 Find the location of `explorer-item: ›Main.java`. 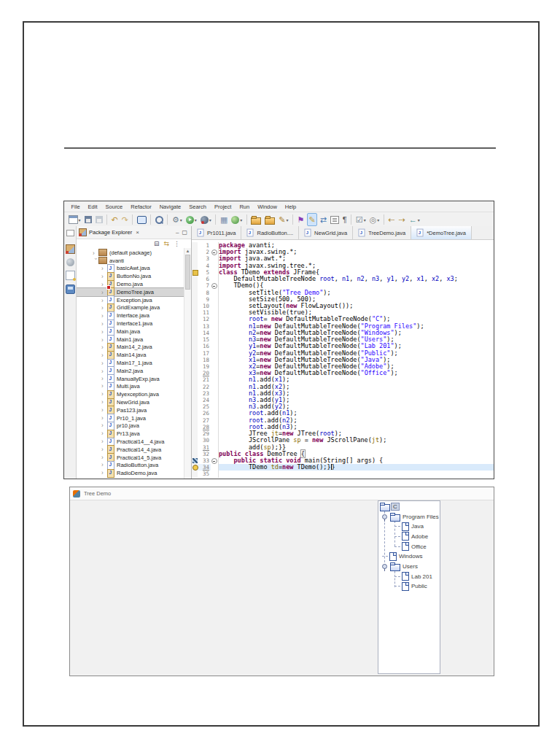

explorer-item: ›Main.java is located at coordinates (134, 331).